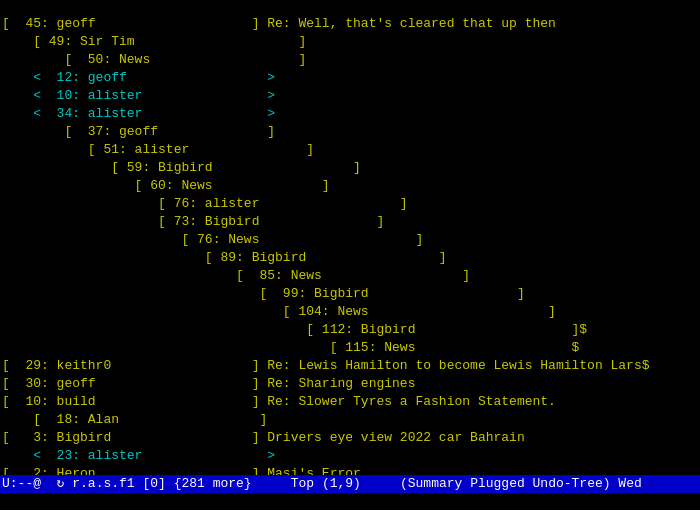 The height and width of the screenshot is (510, 700). I want to click on status-middle: Top (1,9), so click(326, 484).